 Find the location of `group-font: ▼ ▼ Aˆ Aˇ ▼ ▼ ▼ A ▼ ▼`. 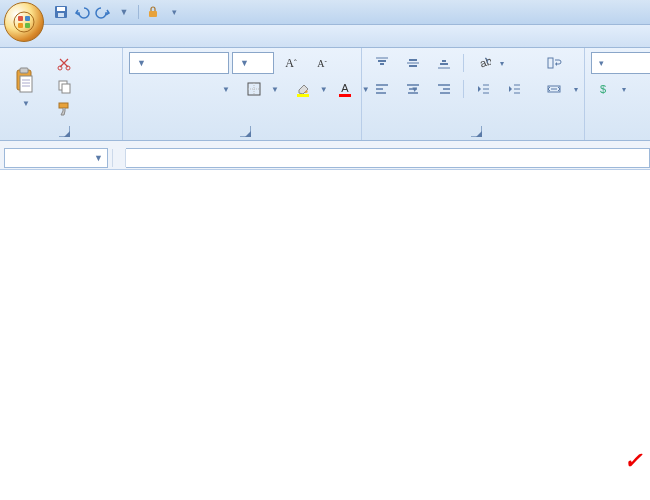

group-font: ▼ ▼ Aˆ Aˇ ▼ ▼ ▼ A ▼ ▼ is located at coordinates (242, 94).